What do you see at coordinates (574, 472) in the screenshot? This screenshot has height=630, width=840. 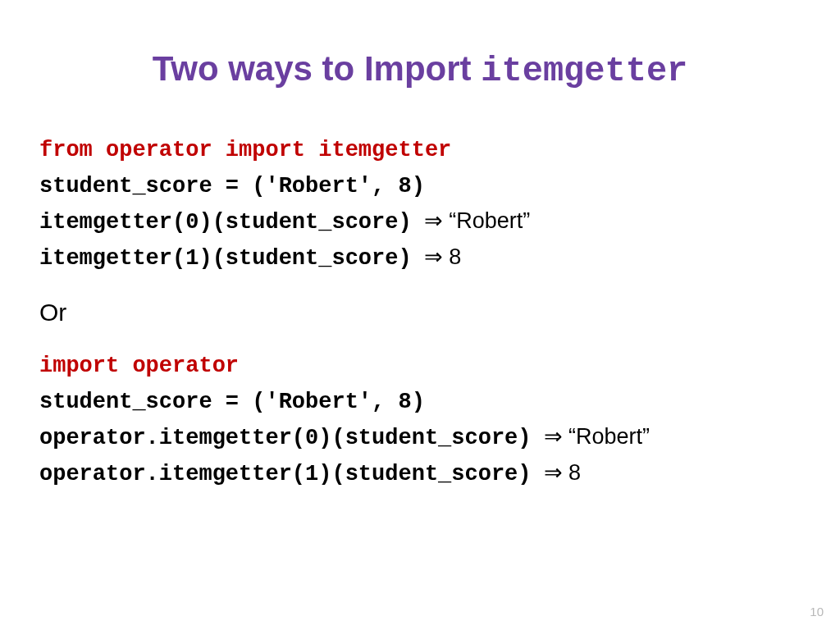 I see `result-2b: 8` at bounding box center [574, 472].